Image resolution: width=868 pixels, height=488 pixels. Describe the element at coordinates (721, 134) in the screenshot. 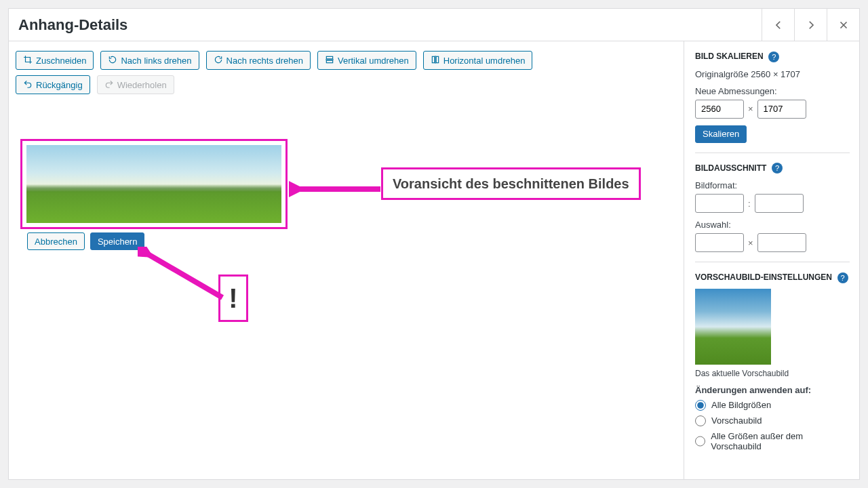

I see `scale-button: Skalieren` at that location.